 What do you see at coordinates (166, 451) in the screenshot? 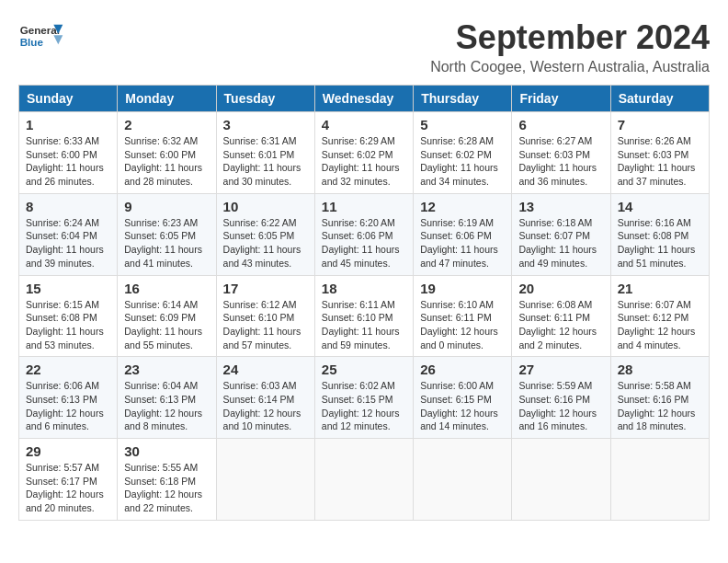
I see `day-number: 30` at bounding box center [166, 451].